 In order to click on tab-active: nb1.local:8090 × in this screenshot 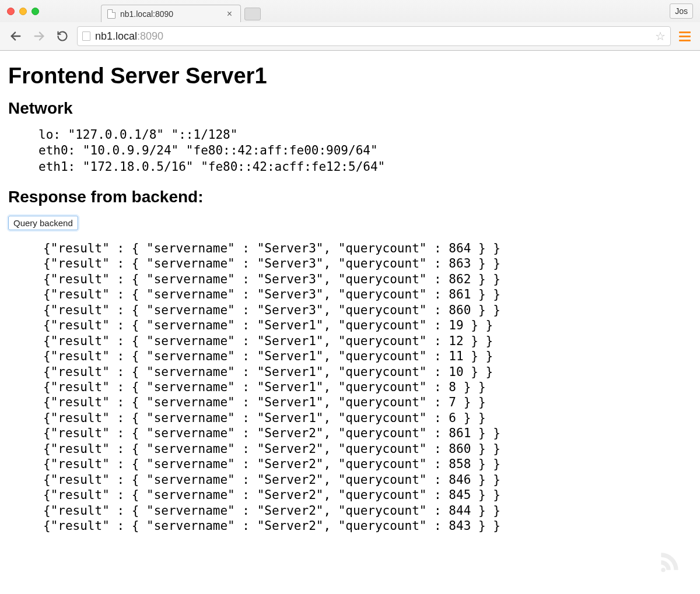, I will do `click(171, 13)`.